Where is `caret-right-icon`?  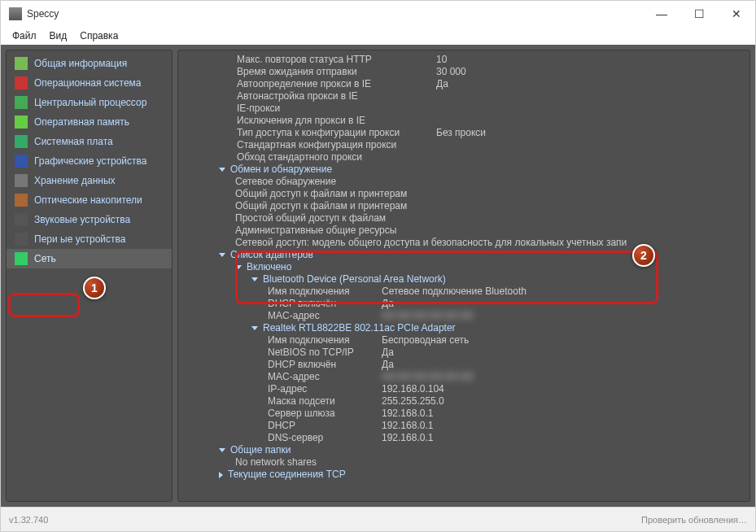 caret-right-icon is located at coordinates (221, 475).